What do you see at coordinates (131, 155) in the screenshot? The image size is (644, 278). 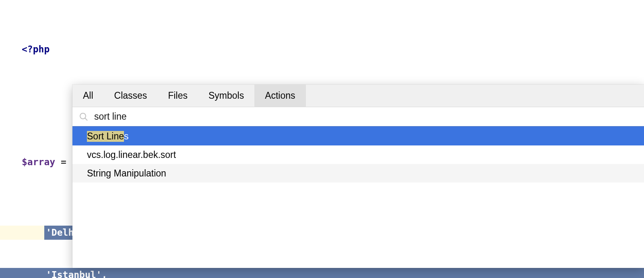 I see `result-label: vcs.log.linear.bek.sort` at bounding box center [131, 155].